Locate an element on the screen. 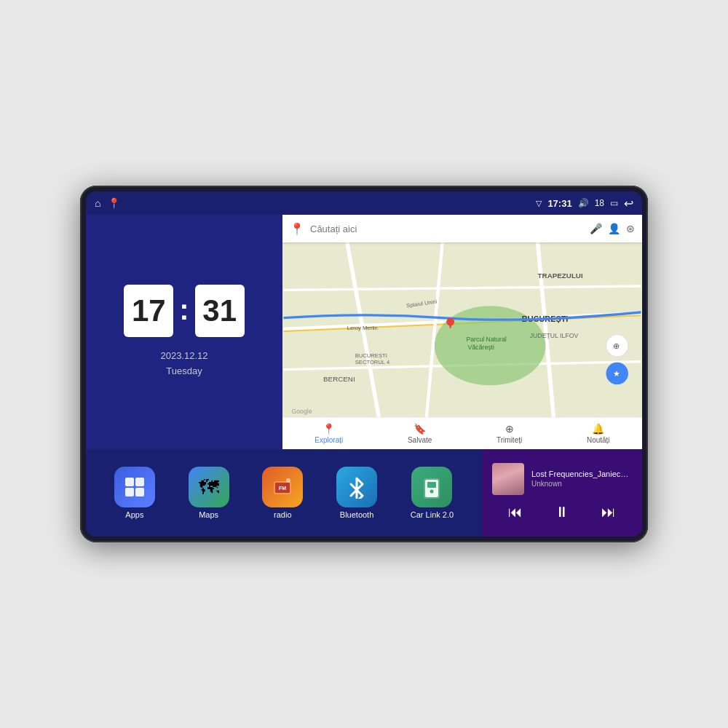 The height and width of the screenshot is (728, 728). explore-icon: 📍 is located at coordinates (329, 429).